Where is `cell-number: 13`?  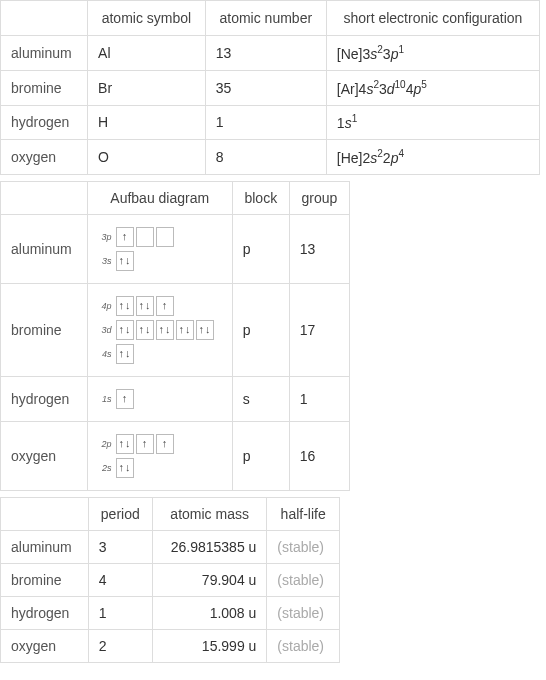
cell-number: 13 is located at coordinates (266, 54).